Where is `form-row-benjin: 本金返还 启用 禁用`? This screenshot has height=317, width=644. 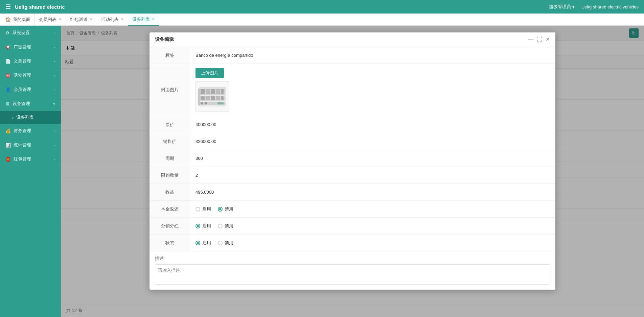
form-row-benjin: 本金返还 启用 禁用 is located at coordinates (352, 209).